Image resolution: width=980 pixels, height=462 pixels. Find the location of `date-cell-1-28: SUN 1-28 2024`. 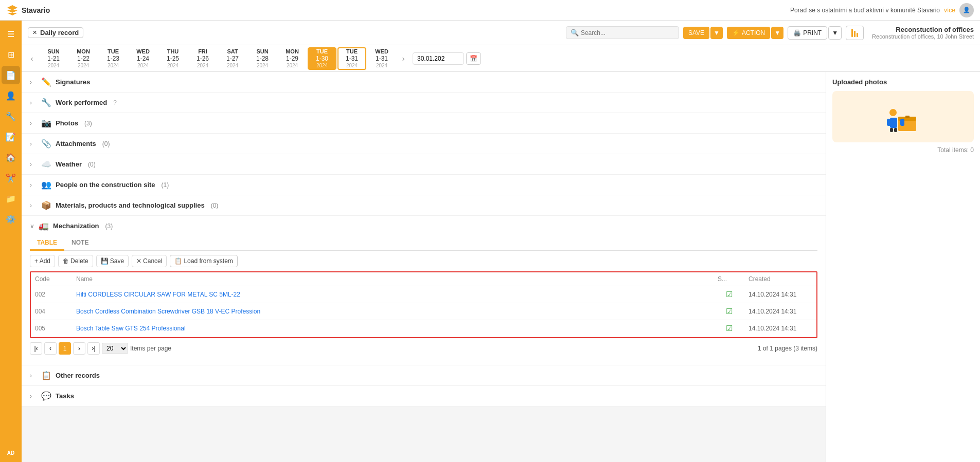

date-cell-1-28: SUN 1-28 2024 is located at coordinates (262, 59).